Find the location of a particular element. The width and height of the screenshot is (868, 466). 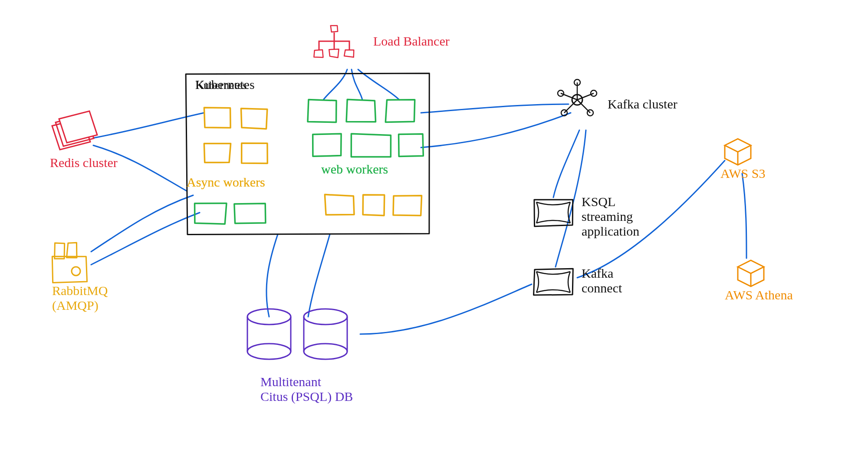

svg-text: Load Balancer is located at coordinates (411, 41).